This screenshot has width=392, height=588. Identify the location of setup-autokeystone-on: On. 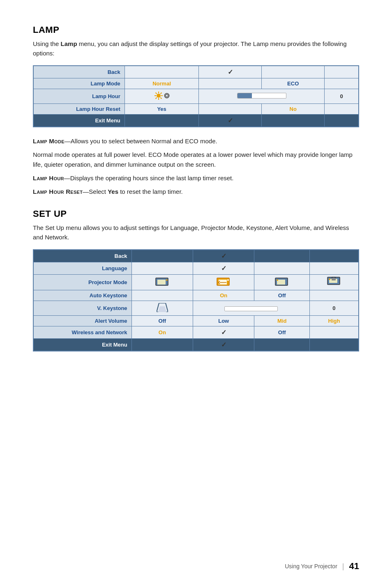
(224, 296).